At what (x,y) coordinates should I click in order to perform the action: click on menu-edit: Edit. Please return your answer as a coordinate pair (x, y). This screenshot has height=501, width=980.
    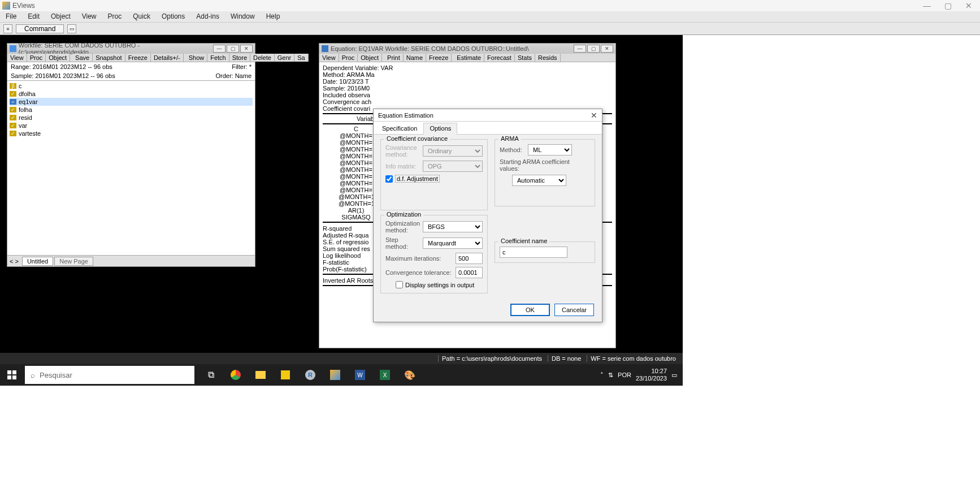
    Looking at the image, I should click on (34, 17).